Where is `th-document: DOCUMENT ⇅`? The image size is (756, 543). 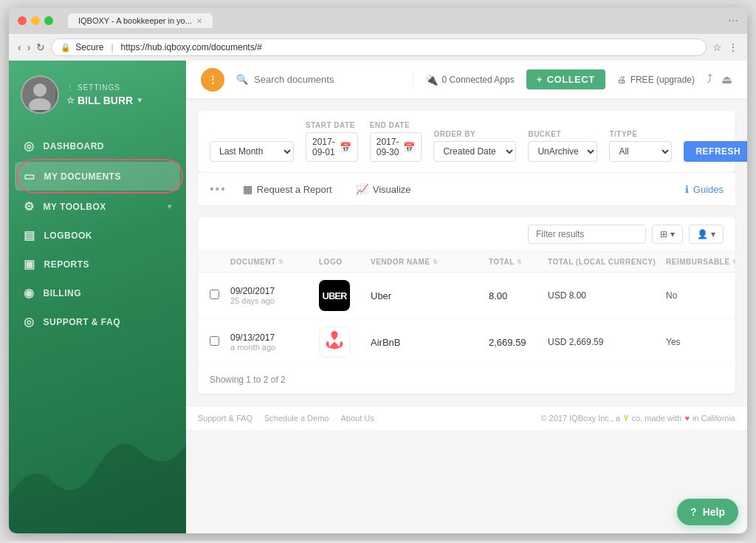
th-document: DOCUMENT ⇅ is located at coordinates (275, 262).